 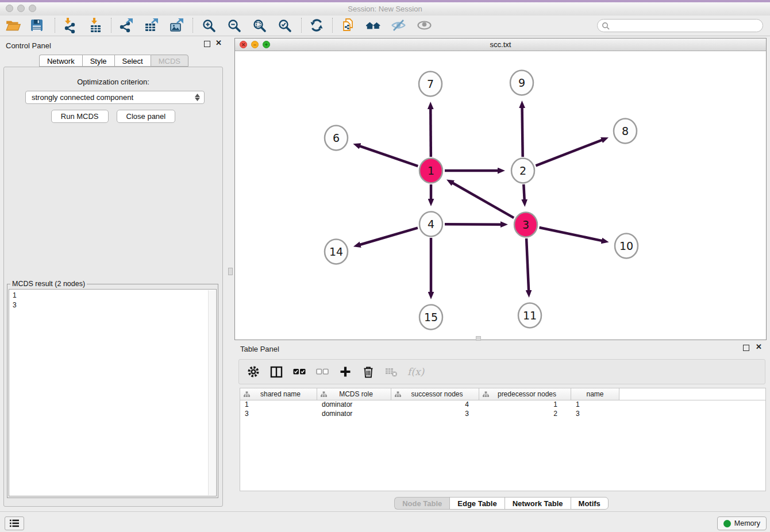 What do you see at coordinates (385, 522) in the screenshot?
I see `status-bar: Memory` at bounding box center [385, 522].